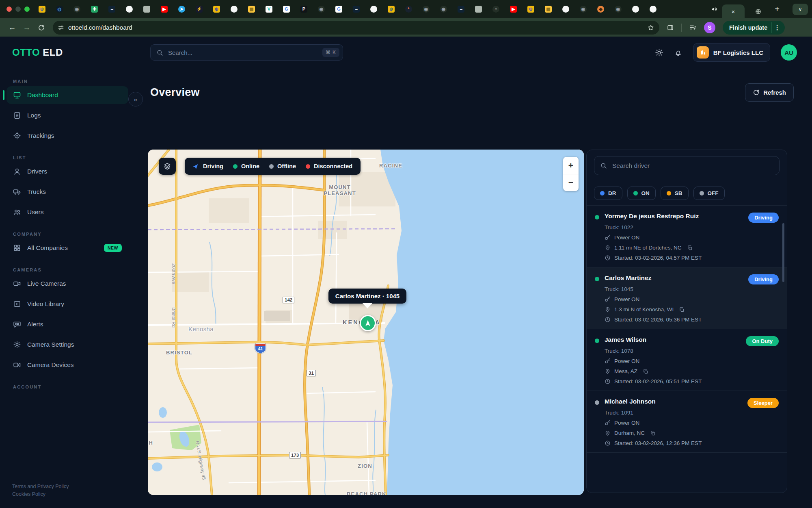  What do you see at coordinates (571, 183) in the screenshot?
I see `zoom-out-button: −` at bounding box center [571, 183].